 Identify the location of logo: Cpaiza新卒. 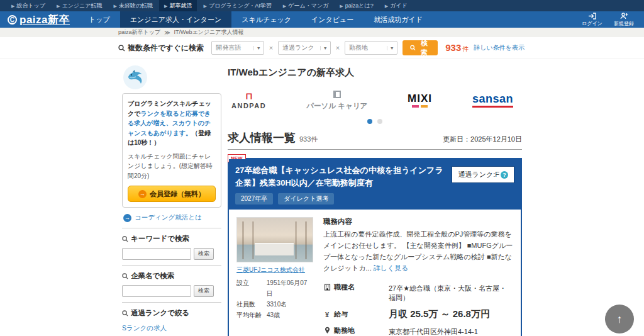
(39, 20).